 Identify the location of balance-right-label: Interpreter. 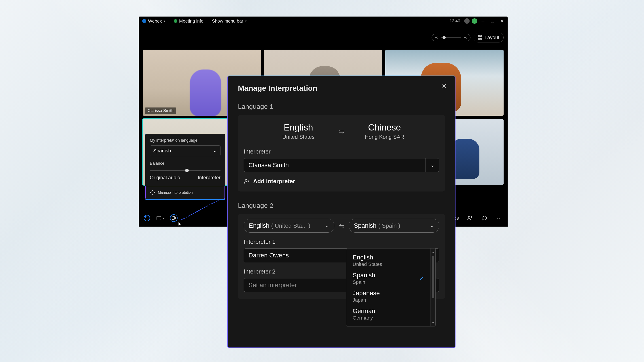
(210, 178).